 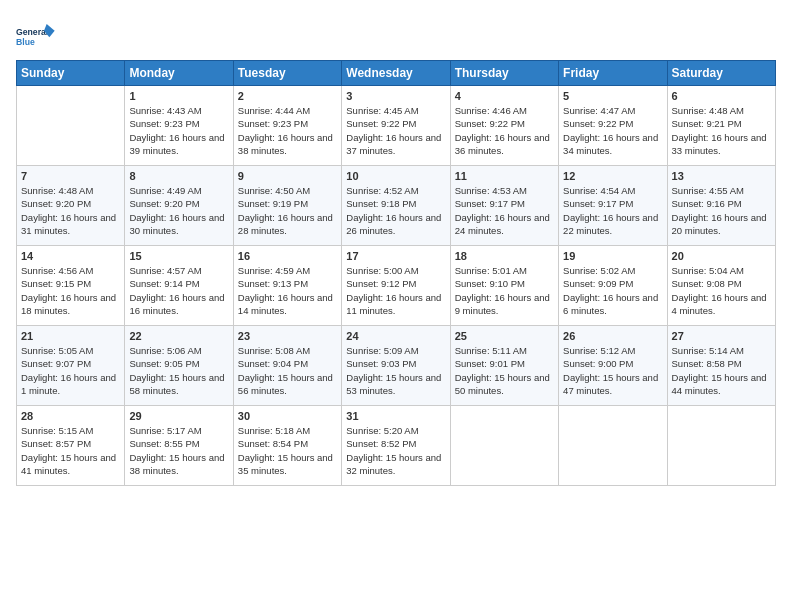 I want to click on calendar-cell: 16Sunrise: 4:59 AMSunset: 9:13 PMDayligh…, so click(x=287, y=286).